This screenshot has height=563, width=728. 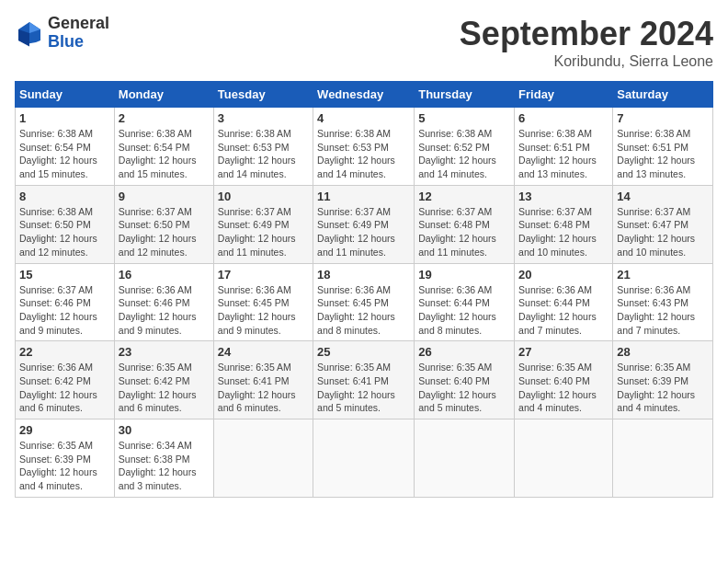 What do you see at coordinates (364, 224) in the screenshot?
I see `table-row: 11 Sunrise: 6:37 AMSunset: 6:49 PMDaylig…` at bounding box center [364, 224].